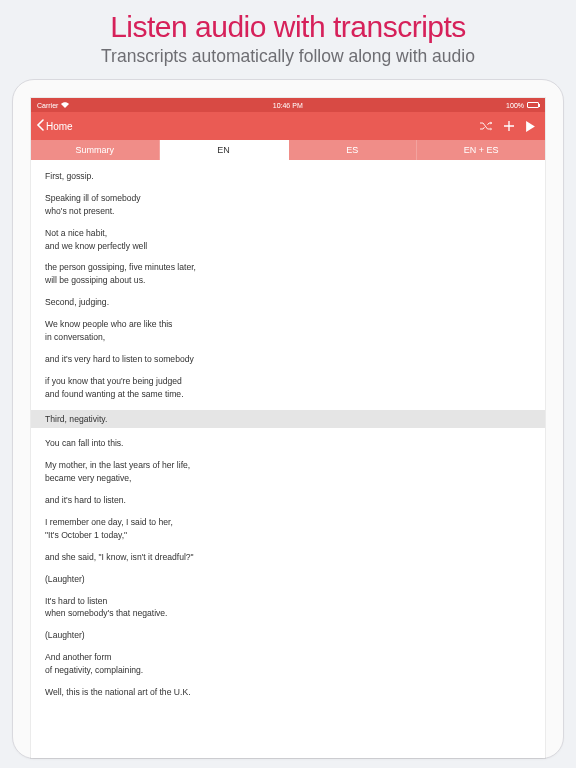 The width and height of the screenshot is (576, 768). Describe the element at coordinates (288, 302) in the screenshot. I see `transcript-paragraph: Second, judging.` at that location.